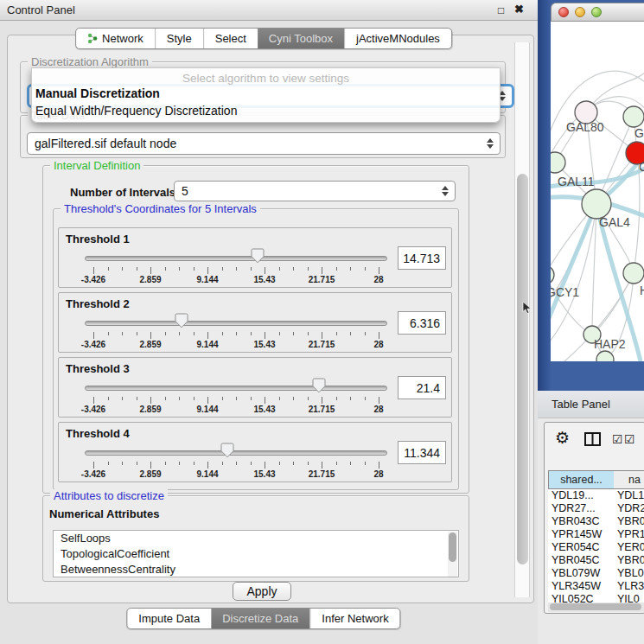  Describe the element at coordinates (398, 38) in the screenshot. I see `tab-jactivemnodules: jActiveMNodules` at that location.